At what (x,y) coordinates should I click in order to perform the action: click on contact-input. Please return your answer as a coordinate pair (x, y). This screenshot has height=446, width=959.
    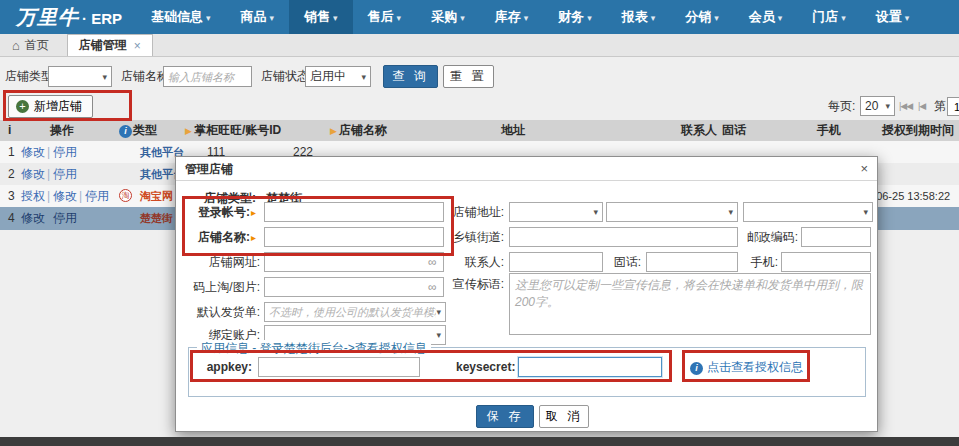
    Looking at the image, I should click on (556, 262).